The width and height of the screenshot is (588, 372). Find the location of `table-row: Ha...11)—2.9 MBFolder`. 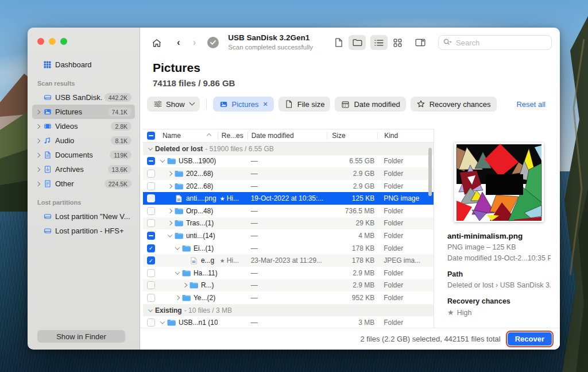

table-row: Ha...11)—2.9 MBFolder is located at coordinates (288, 273).